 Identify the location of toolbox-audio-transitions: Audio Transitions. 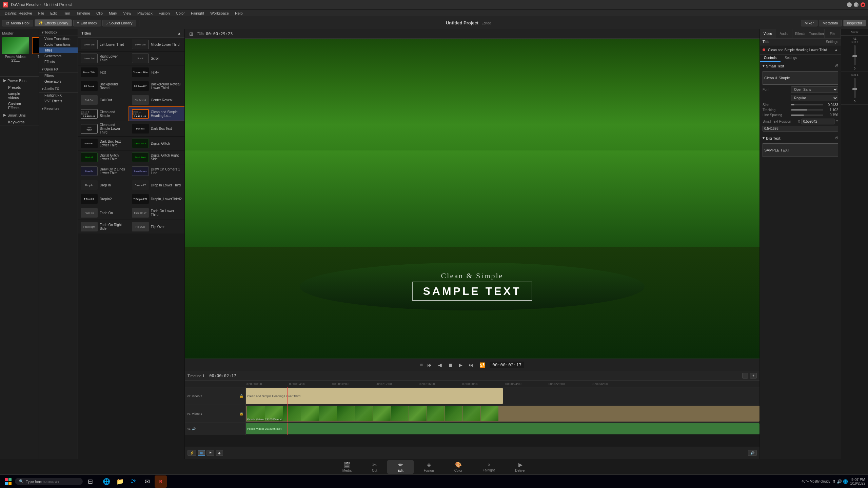
(58, 45).